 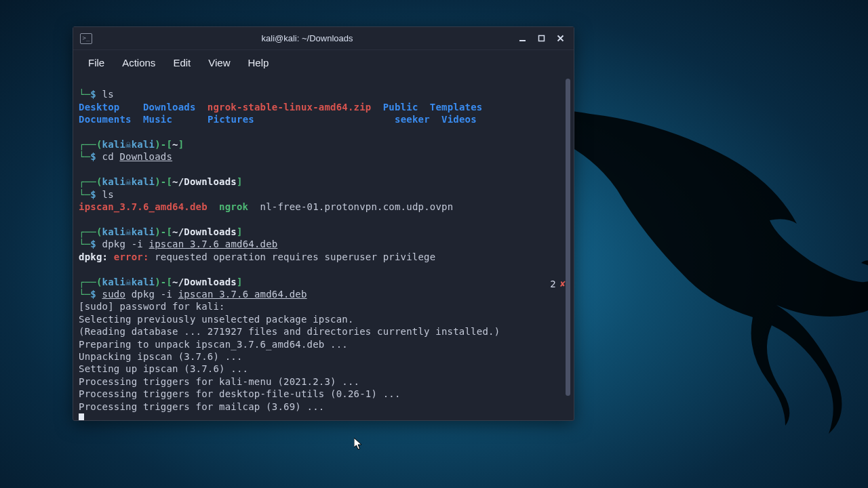 What do you see at coordinates (522, 39) in the screenshot?
I see `minimize-button` at bounding box center [522, 39].